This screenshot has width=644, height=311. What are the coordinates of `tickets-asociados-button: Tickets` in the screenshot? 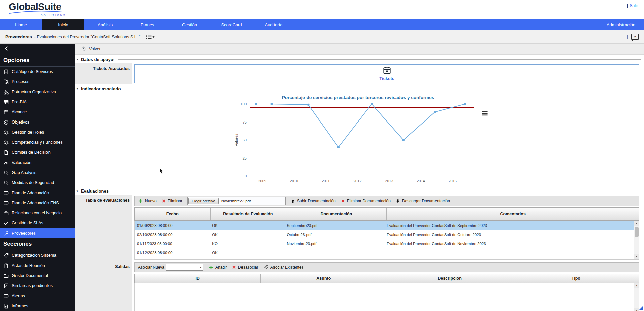 It's located at (387, 74).